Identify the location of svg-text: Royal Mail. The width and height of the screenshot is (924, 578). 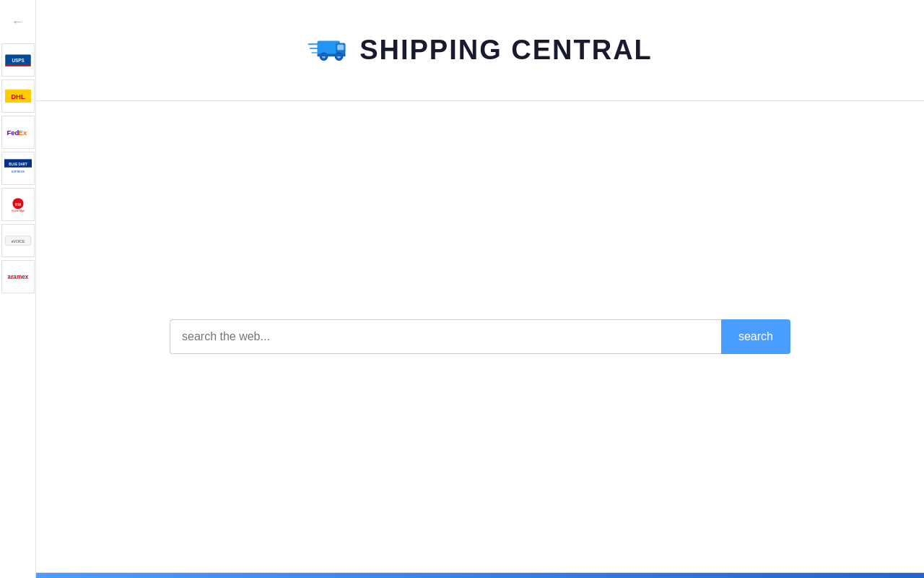
(18, 211).